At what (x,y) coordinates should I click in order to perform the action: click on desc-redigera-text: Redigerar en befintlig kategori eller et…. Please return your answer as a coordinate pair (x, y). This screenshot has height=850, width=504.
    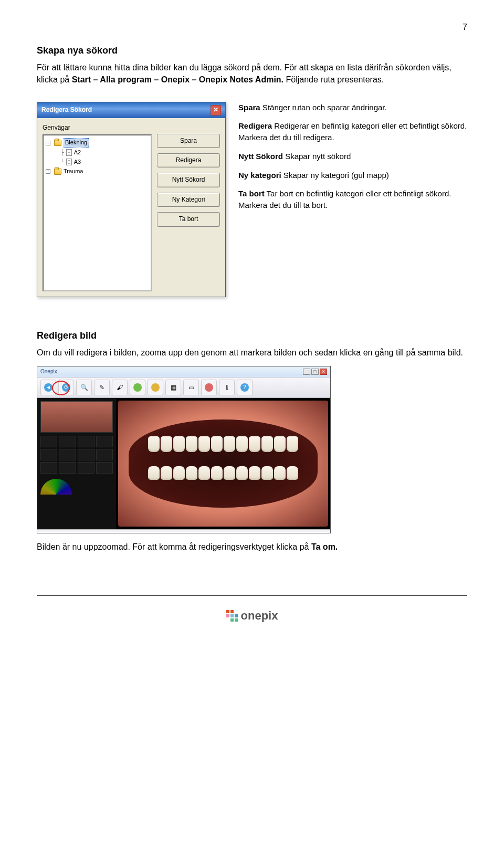
    Looking at the image, I should click on (353, 131).